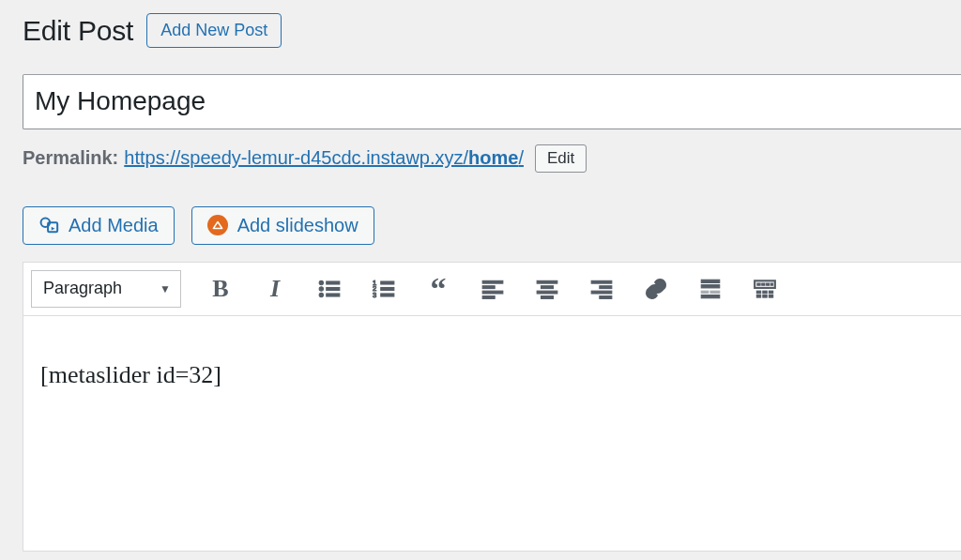  Describe the element at coordinates (602, 289) in the screenshot. I see `align-right-button` at that location.